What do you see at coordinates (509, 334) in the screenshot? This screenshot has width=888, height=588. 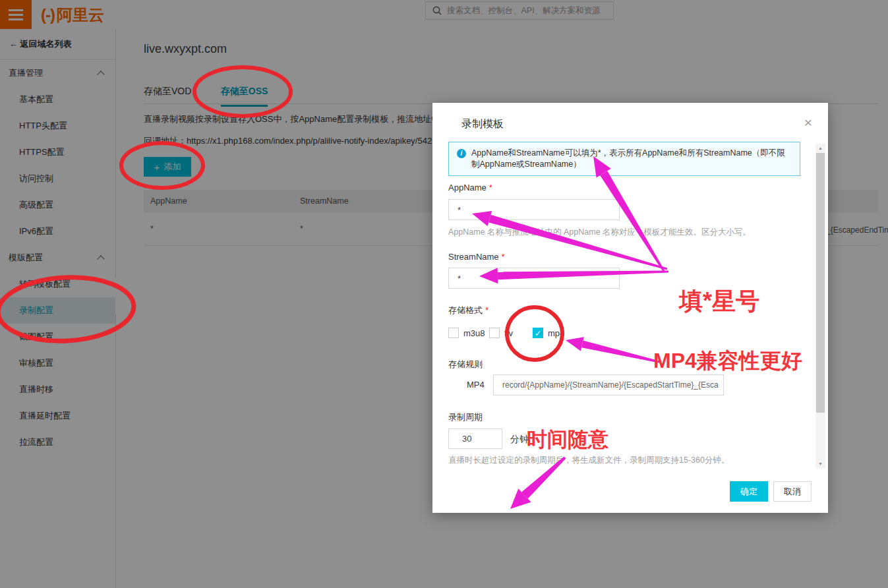 I see `checkbox-flv-label: flv` at bounding box center [509, 334].